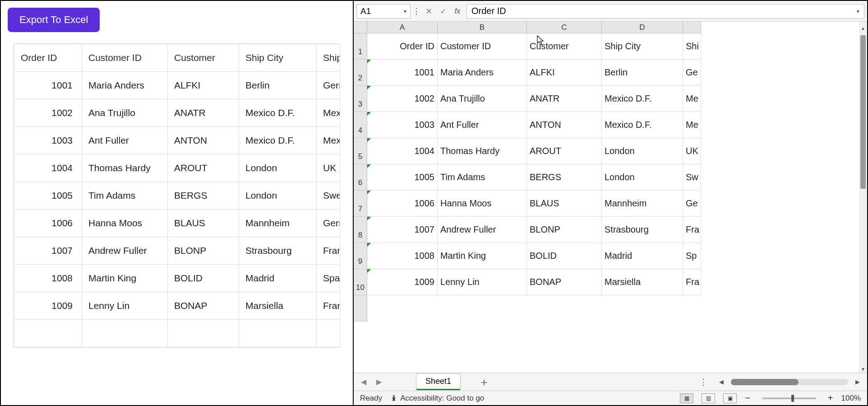 The height and width of the screenshot is (406, 868). What do you see at coordinates (613, 230) in the screenshot?
I see `sheet-row: 1007Andrew FullerBLONPStrasbourgFra` at bounding box center [613, 230].